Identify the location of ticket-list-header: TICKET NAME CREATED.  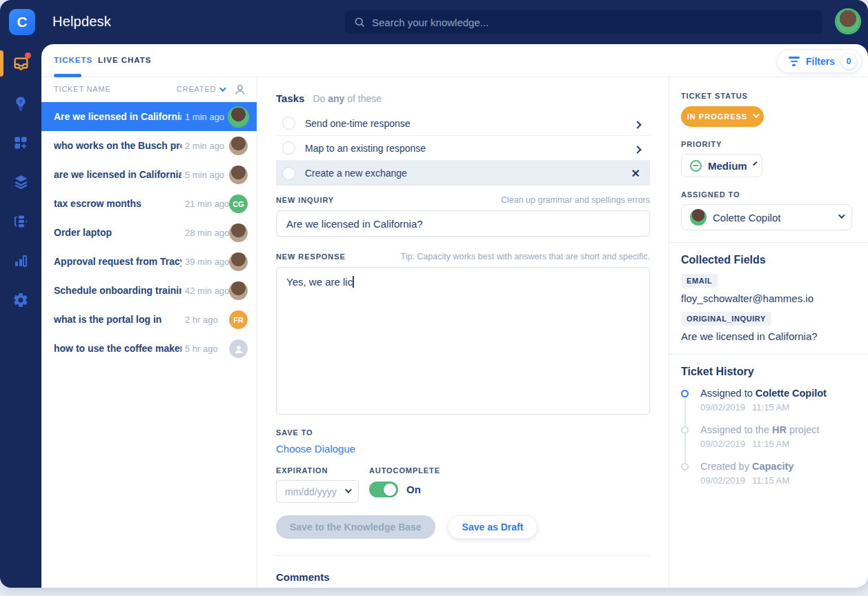
(149, 90).